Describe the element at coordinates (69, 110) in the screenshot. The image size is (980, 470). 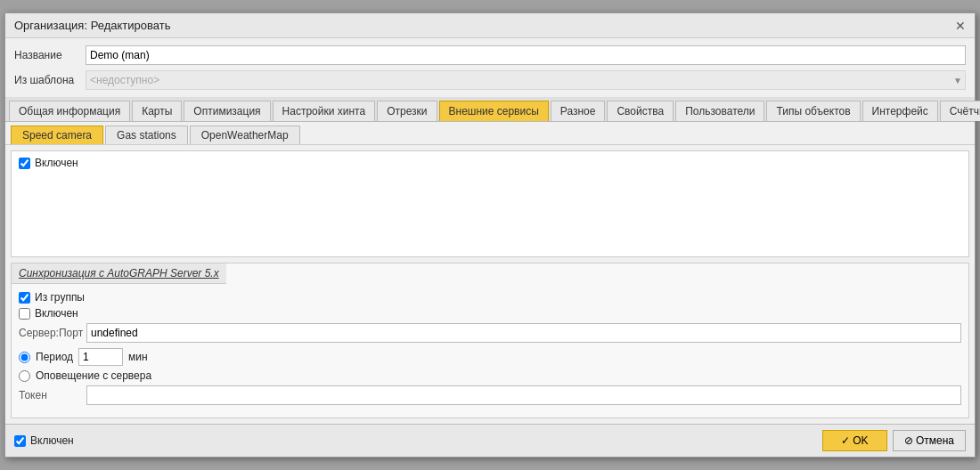
I see `tab-general: Общая информация` at that location.